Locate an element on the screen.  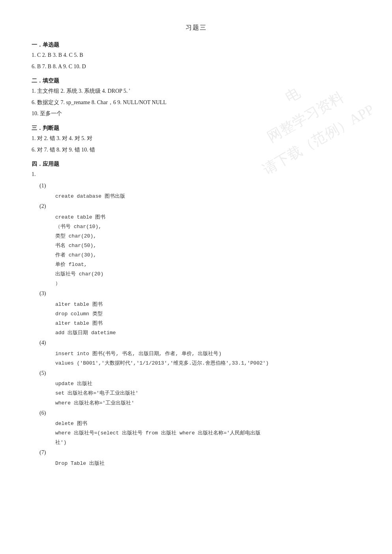
part1-code: create database 图书出版 is located at coordinates (196, 197).